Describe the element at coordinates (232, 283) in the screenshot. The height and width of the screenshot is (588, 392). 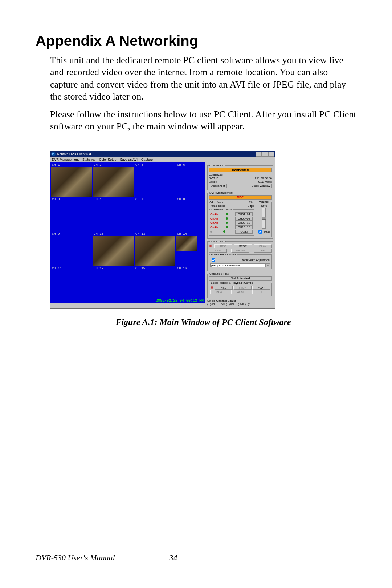
I see `local-record-legend: Local Record & Playback Control` at that location.